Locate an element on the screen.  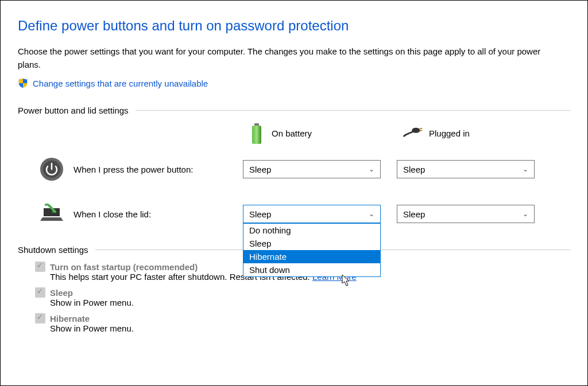
chk-hibernate-label: Hibernate is located at coordinates (70, 319).